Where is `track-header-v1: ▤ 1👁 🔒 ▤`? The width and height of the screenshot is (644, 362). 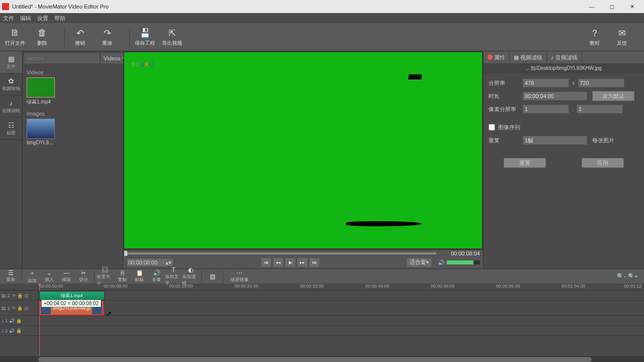 track-header-v1: ▤ 1👁 🔒 ▤ is located at coordinates (19, 308).